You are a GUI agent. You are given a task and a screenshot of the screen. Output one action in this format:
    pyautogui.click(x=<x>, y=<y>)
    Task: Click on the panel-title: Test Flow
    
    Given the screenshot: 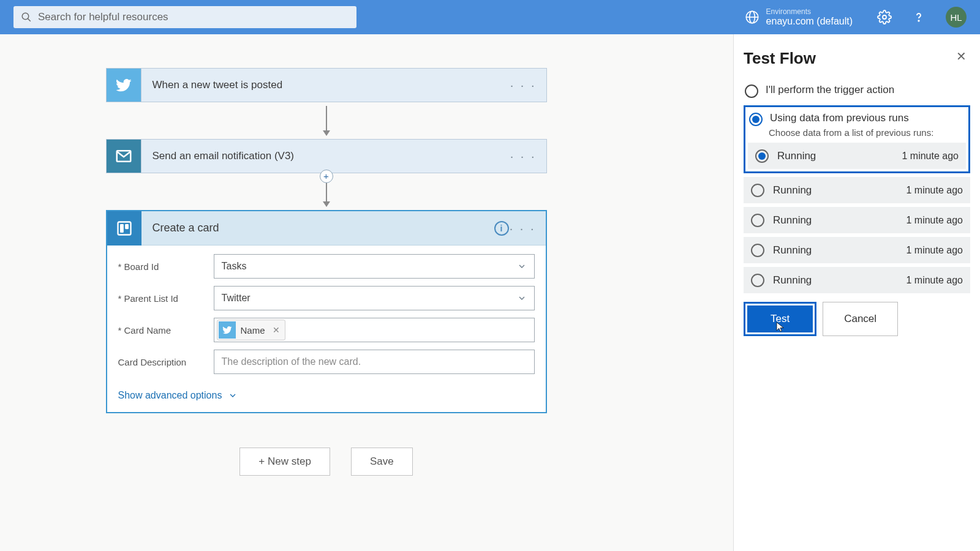 What is the action you would take?
    pyautogui.click(x=857, y=59)
    